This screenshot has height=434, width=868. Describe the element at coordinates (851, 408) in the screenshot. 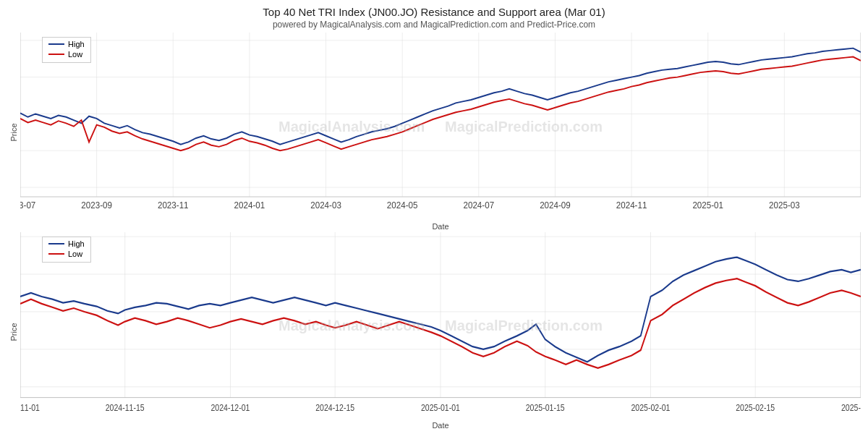

I see `svg-text: 2025-03-01` at that location.